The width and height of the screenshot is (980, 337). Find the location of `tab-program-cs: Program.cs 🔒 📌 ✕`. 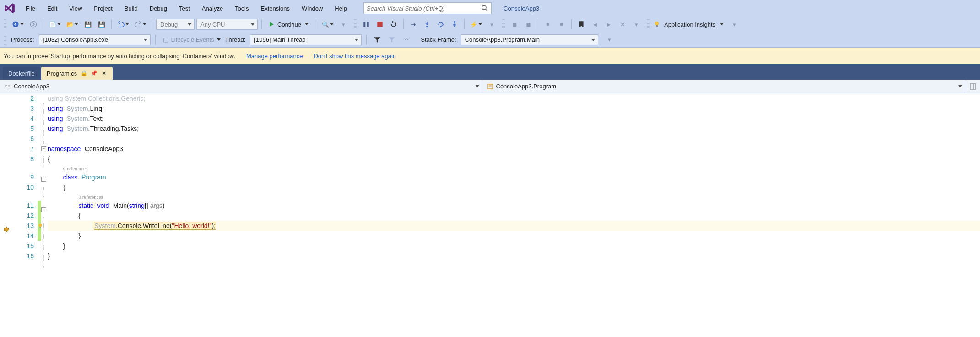

tab-program-cs: Program.cs 🔒 📌 ✕ is located at coordinates (77, 73).